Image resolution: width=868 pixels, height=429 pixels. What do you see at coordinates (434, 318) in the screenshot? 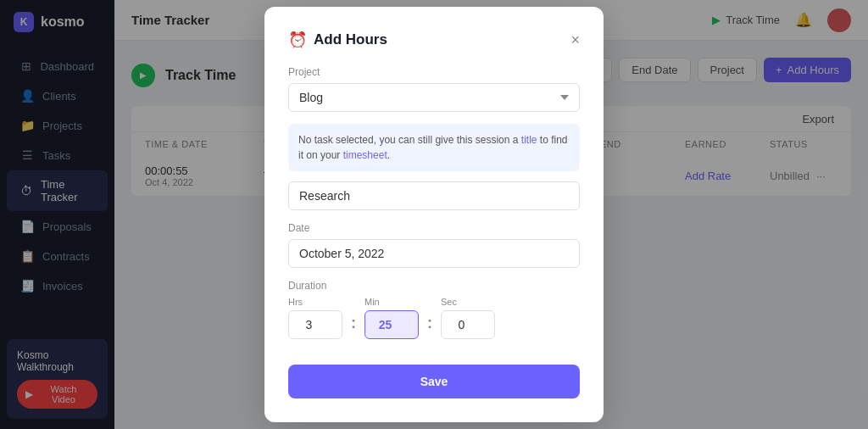
I see `duration-row: Hrs : Min : Sec` at bounding box center [434, 318].